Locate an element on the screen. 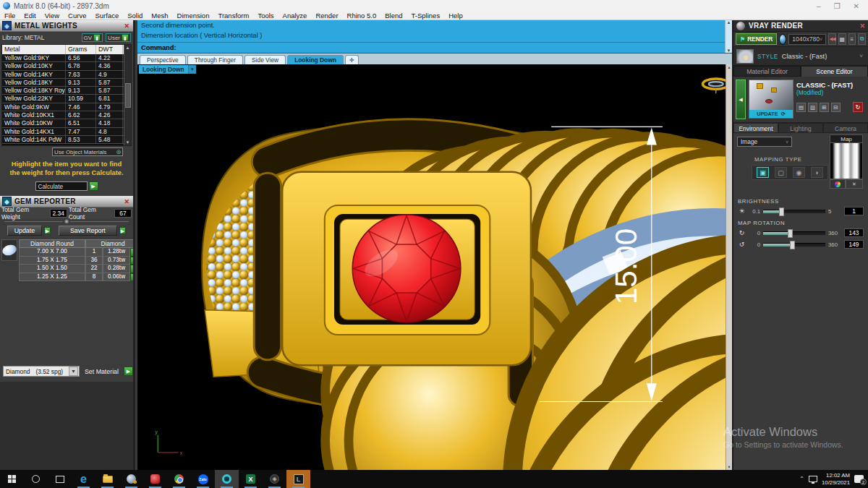 This screenshot has width=868, height=488. calculate-button: ▶ is located at coordinates (94, 187).